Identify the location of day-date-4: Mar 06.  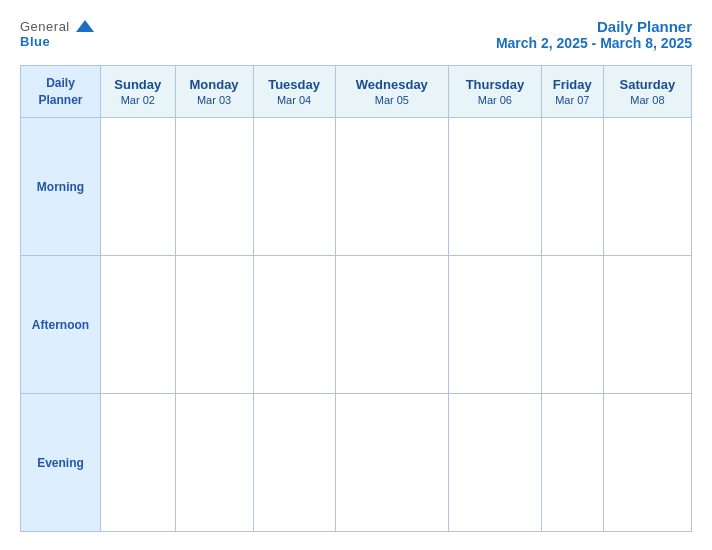
(495, 100).